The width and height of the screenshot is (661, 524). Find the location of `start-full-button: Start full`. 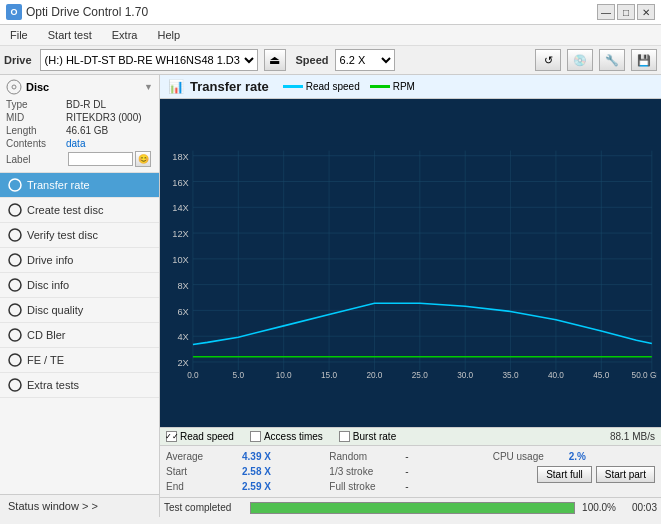

start-full-button: Start full is located at coordinates (564, 474).